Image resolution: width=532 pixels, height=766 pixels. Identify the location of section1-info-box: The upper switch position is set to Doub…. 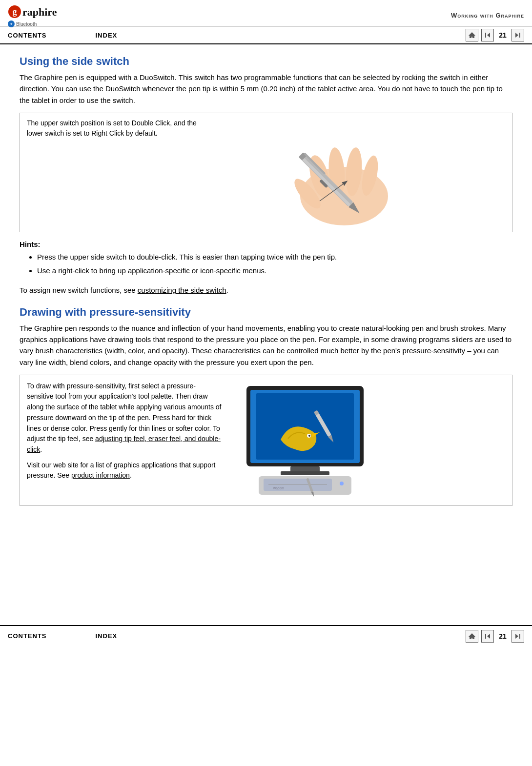
(266, 173).